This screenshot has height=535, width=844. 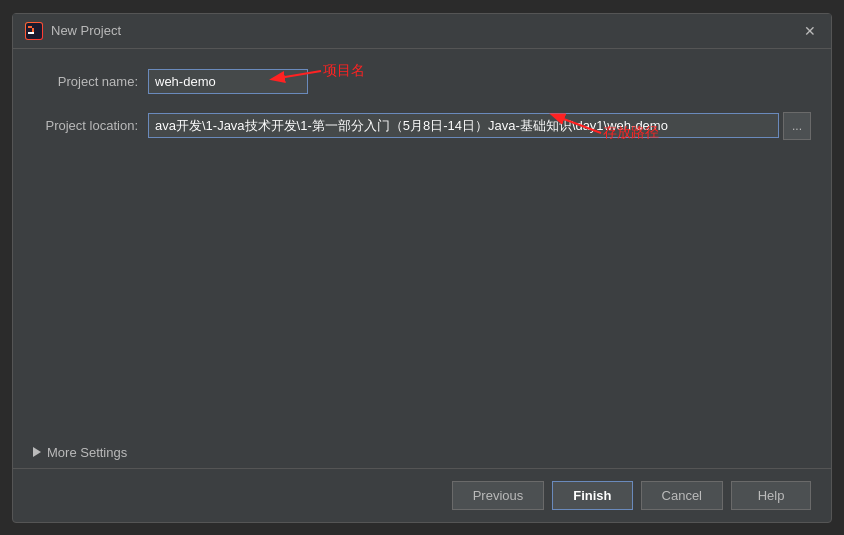 What do you see at coordinates (34, 31) in the screenshot?
I see `app-icon` at bounding box center [34, 31].